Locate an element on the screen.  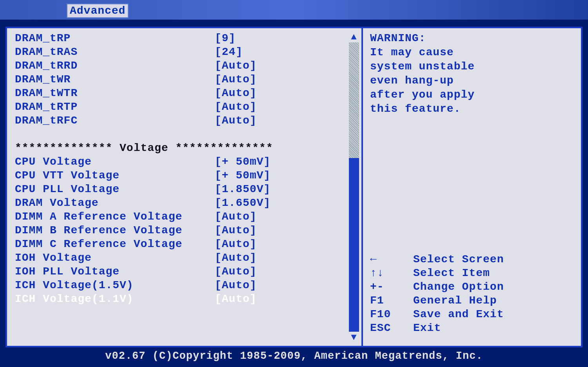
setting-label: ICH Voltage(1.5V) is located at coordinates (115, 285).